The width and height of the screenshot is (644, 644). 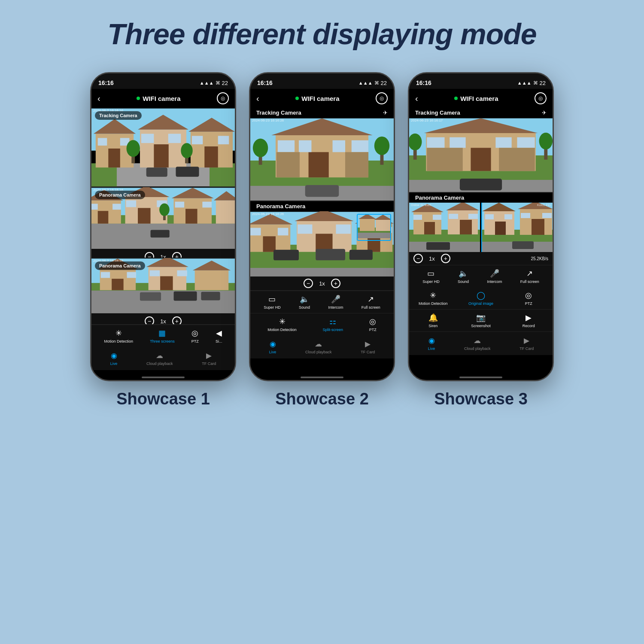 What do you see at coordinates (481, 155) in the screenshot?
I see `house-scene-3a` at bounding box center [481, 155].